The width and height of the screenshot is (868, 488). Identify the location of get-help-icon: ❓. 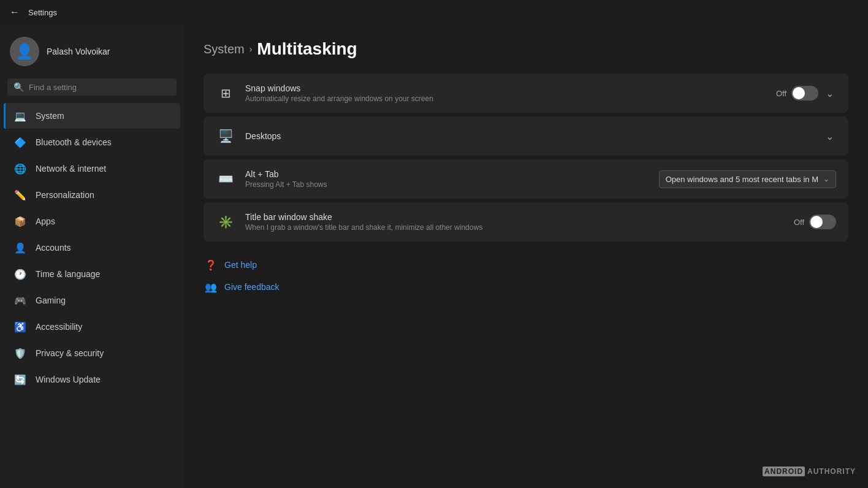
(211, 265).